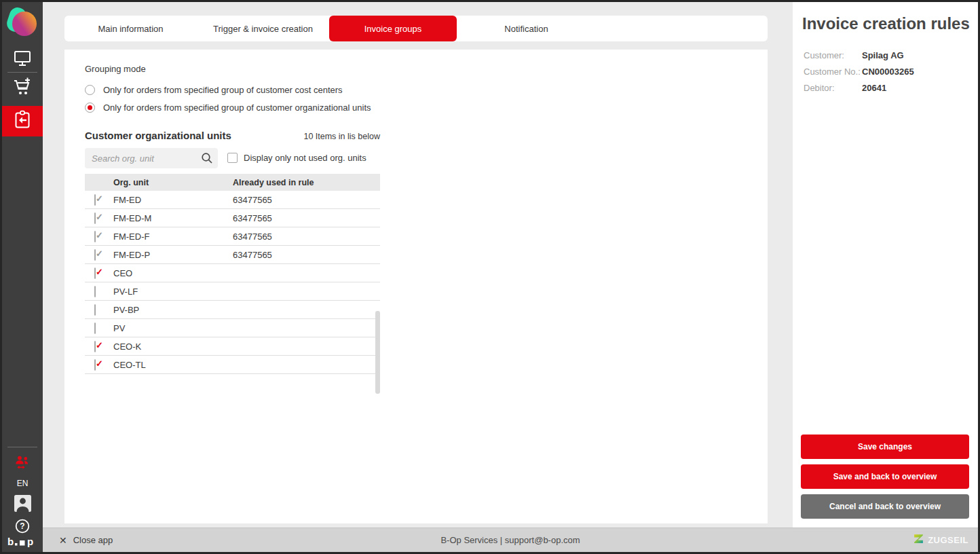 This screenshot has width=980, height=554. Describe the element at coordinates (833, 56) in the screenshot. I see `info-label: Customer:` at that location.